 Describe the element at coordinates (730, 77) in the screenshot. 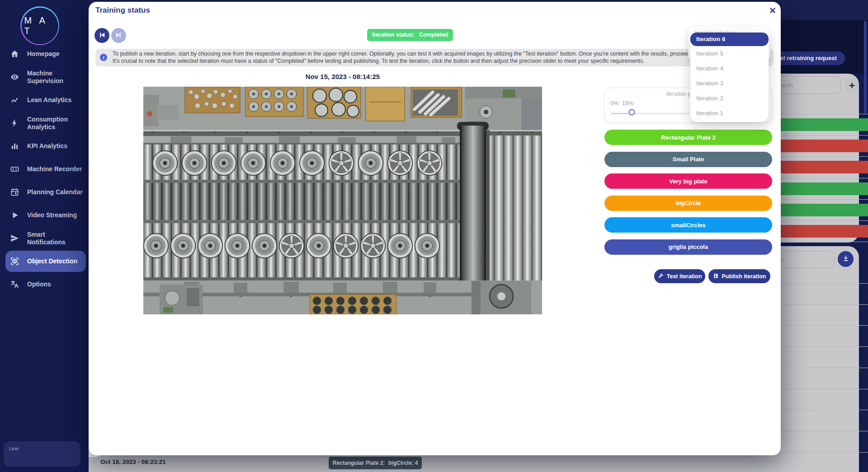

I see `iteration-dropdown-menu: Iteration 6Iteration 5Iteration 4Iterati…` at that location.